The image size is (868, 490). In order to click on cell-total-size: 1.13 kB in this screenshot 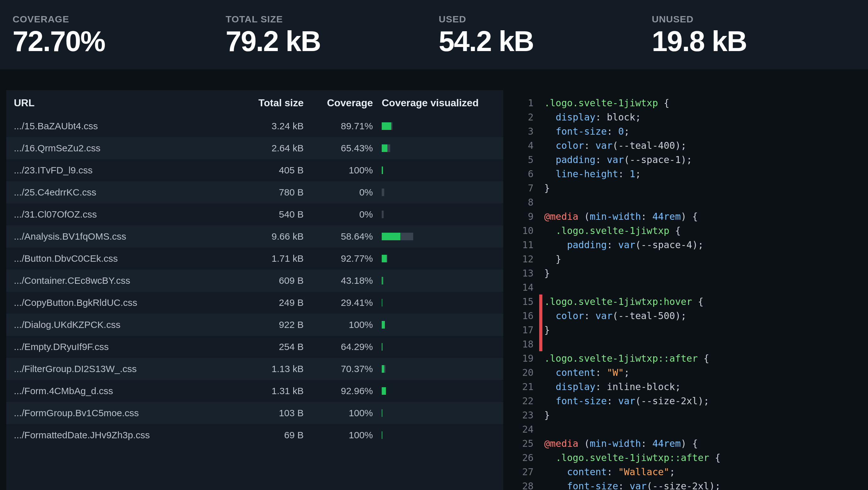, I will do `click(269, 369)`.